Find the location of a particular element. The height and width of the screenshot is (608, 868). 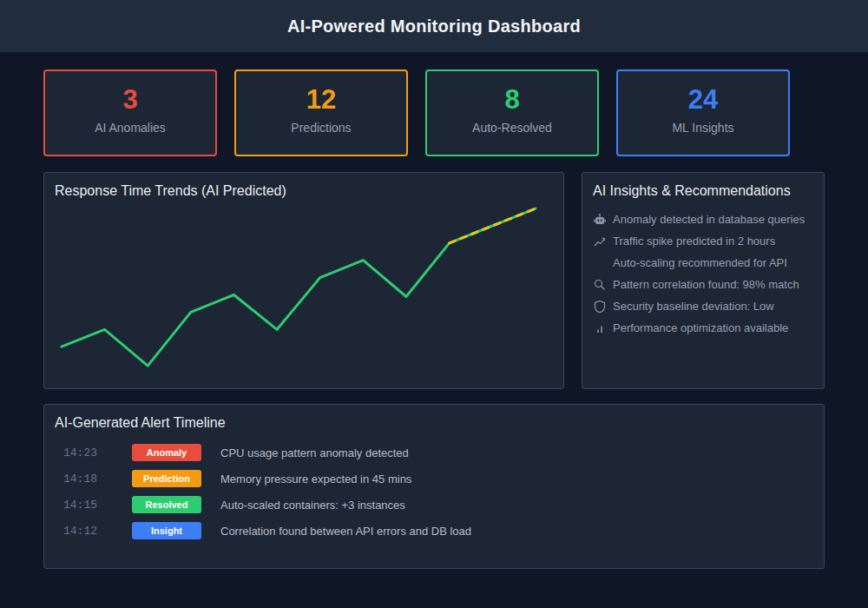

timeline-time: 14:12 is located at coordinates (88, 532).